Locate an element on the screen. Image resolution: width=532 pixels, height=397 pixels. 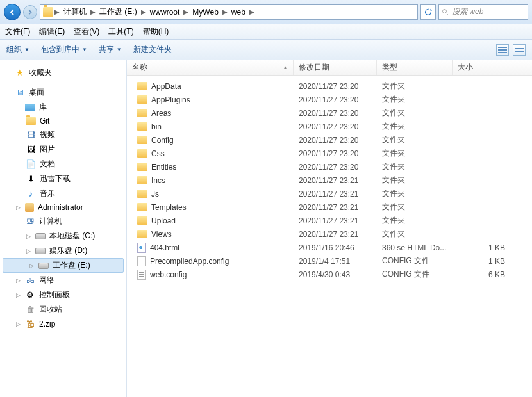
menu-tools: 工具(T) is located at coordinates (121, 32).